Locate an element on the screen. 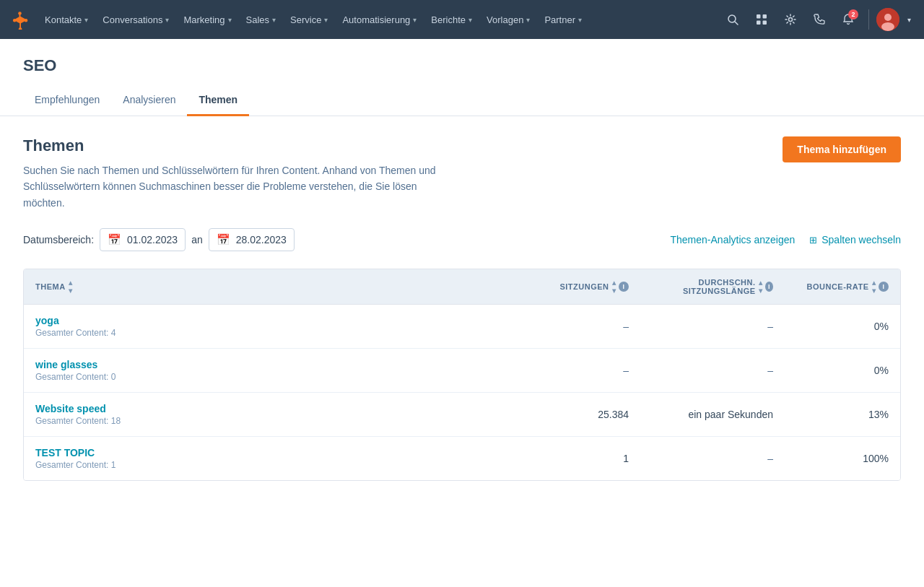  sort-thema-icon: ▴▾ is located at coordinates (71, 287).